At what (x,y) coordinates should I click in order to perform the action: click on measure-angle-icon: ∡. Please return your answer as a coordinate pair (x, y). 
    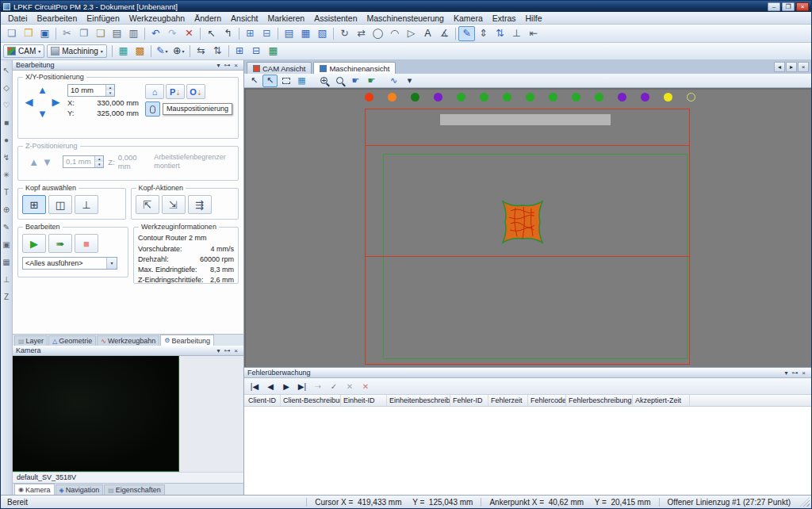
    Looking at the image, I should click on (444, 33).